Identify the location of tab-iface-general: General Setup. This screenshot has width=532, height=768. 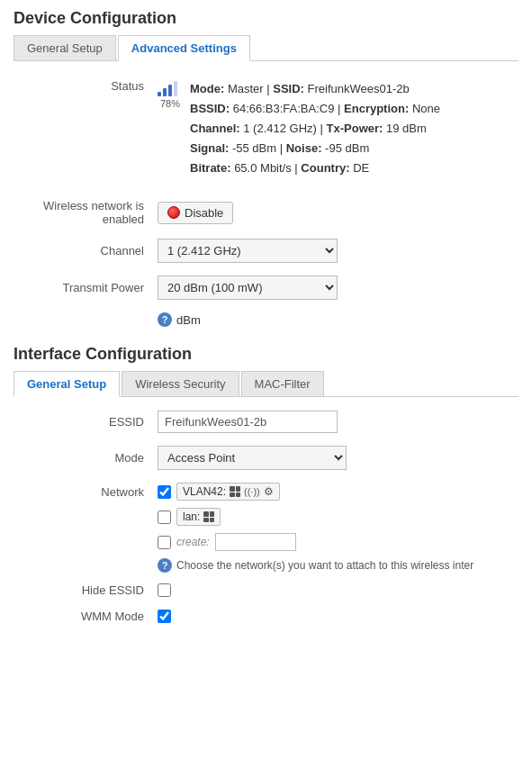
(67, 384).